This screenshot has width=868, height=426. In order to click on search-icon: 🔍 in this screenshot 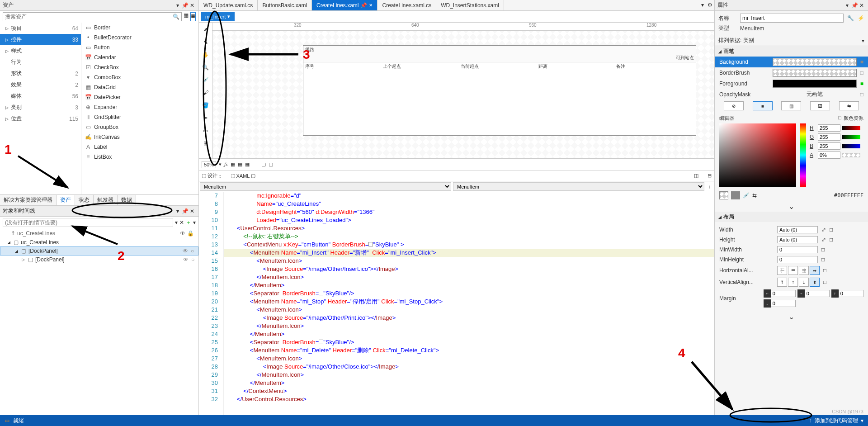, I will do `click(176, 17)`.